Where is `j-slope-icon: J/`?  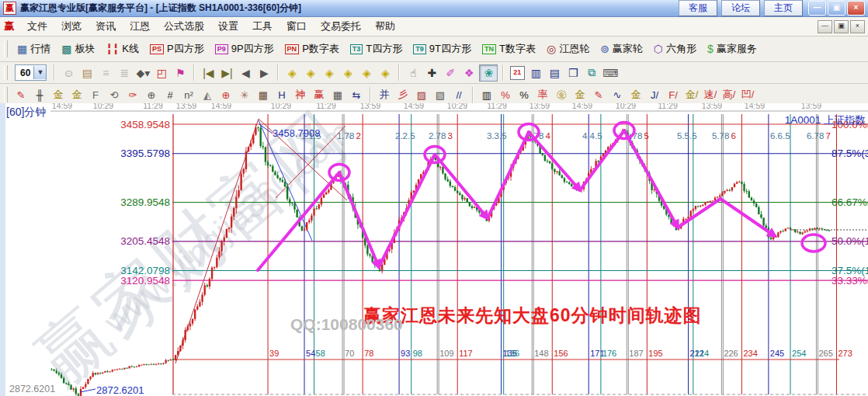 j-slope-icon: J/ is located at coordinates (654, 95).